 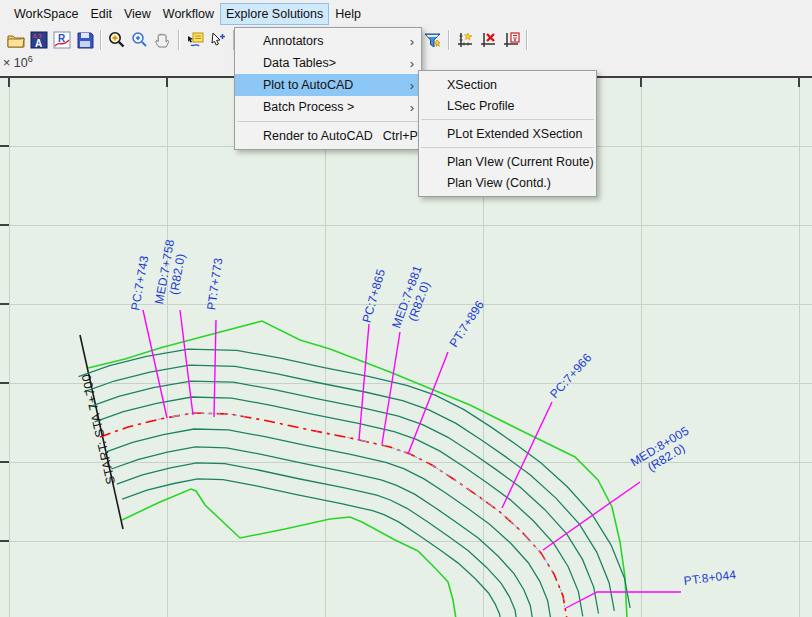 What do you see at coordinates (46, 14) in the screenshot?
I see `menu-workspace: WorkSpace` at bounding box center [46, 14].